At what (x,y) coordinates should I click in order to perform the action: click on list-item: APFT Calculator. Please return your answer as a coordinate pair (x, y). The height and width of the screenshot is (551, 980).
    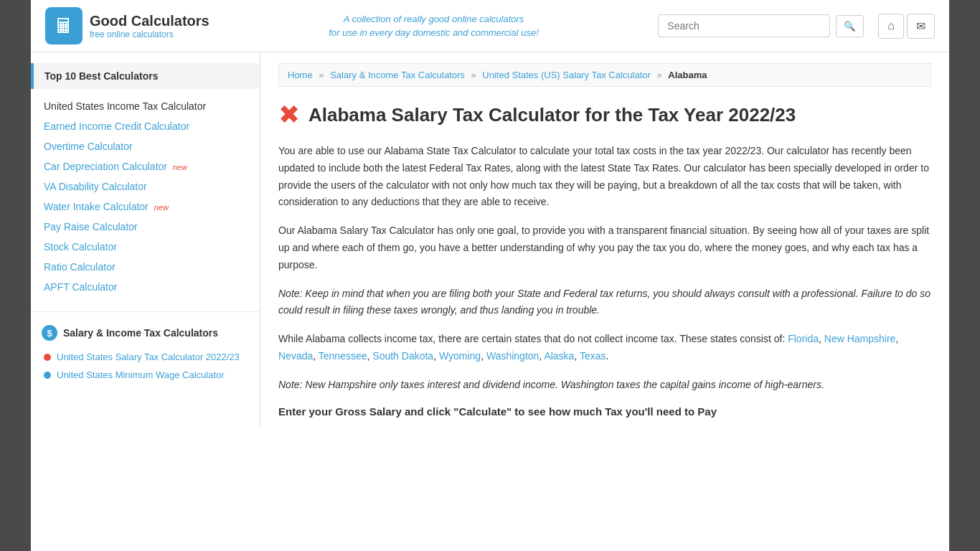
    Looking at the image, I should click on (145, 287).